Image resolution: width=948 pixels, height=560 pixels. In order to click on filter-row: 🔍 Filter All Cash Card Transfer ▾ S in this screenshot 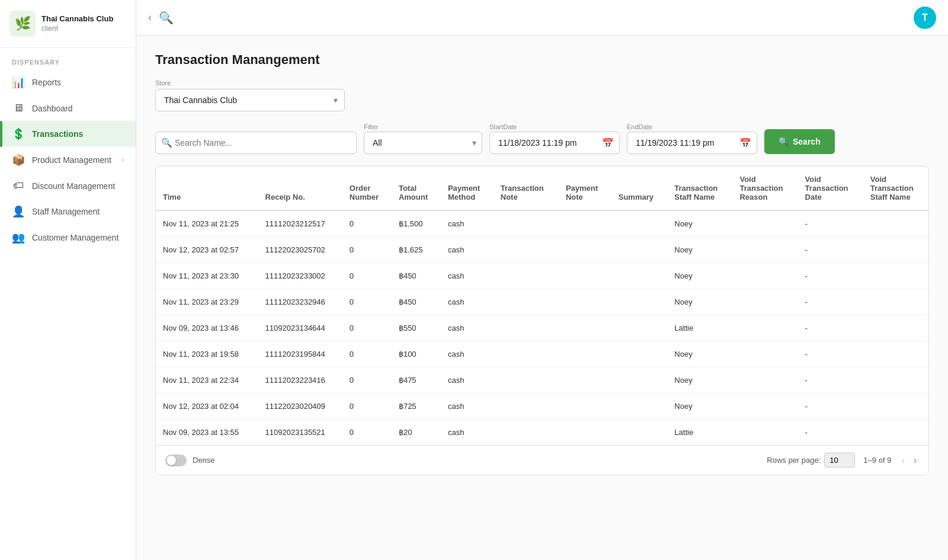, I will do `click(542, 139)`.